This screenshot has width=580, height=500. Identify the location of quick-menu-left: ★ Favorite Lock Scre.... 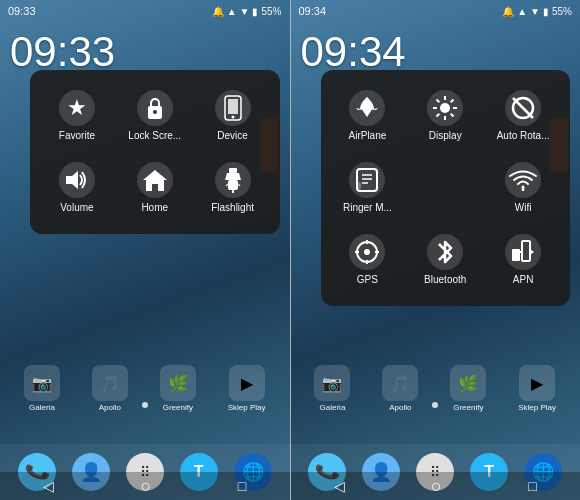
(155, 152).